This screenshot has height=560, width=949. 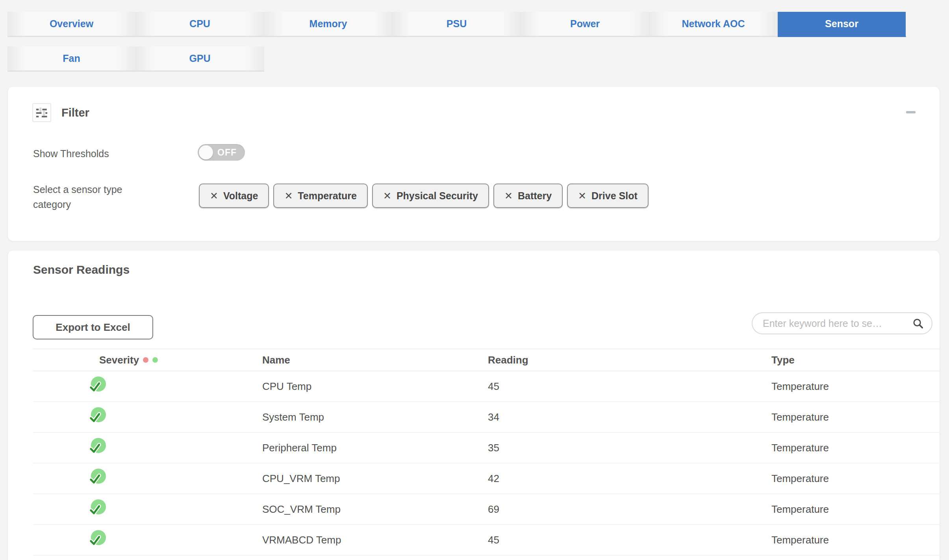 I want to click on tab-fan: Fan, so click(x=72, y=59).